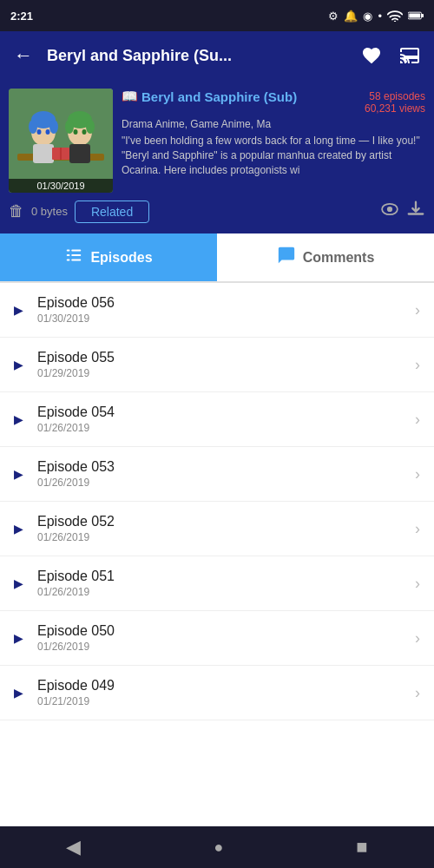  Describe the element at coordinates (217, 259) in the screenshot. I see `tabs-bar: Episodes Comments` at that location.